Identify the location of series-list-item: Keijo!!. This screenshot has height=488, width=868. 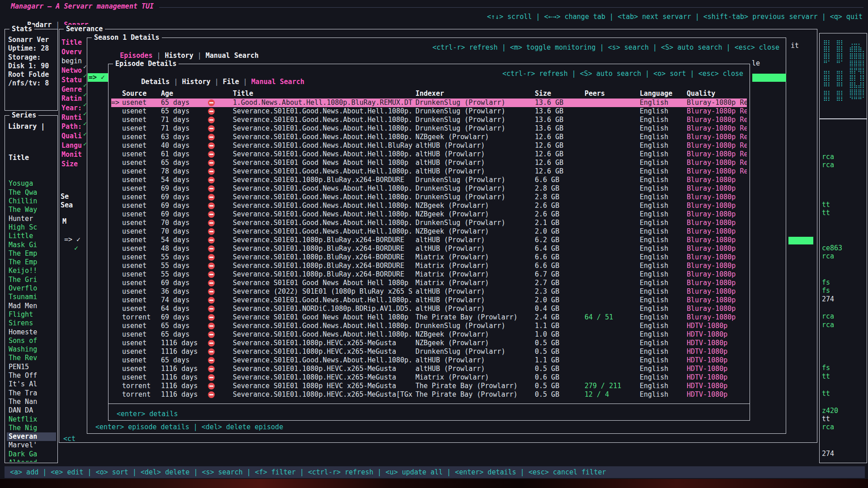
(32, 271).